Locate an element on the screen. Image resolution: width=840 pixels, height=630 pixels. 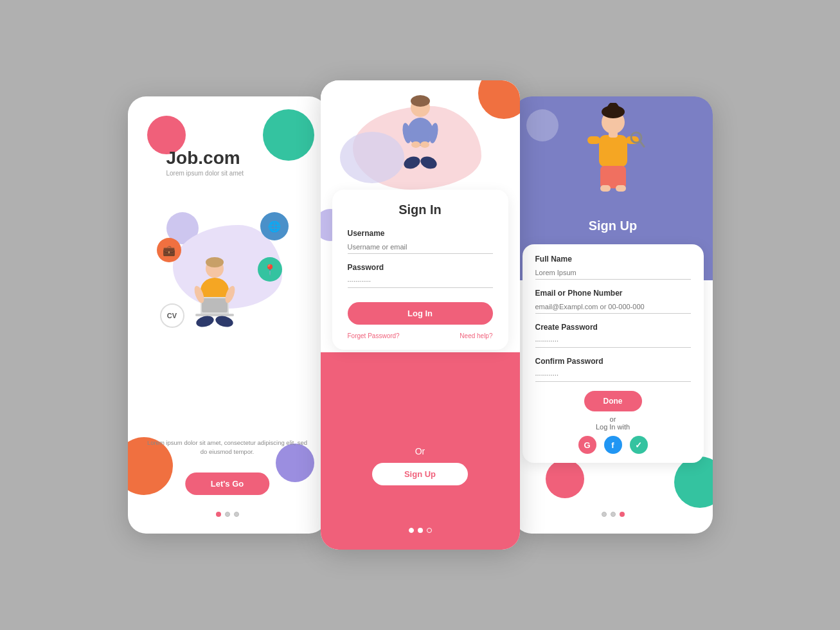
email-phone-label: Email or Phone Number is located at coordinates (613, 293).